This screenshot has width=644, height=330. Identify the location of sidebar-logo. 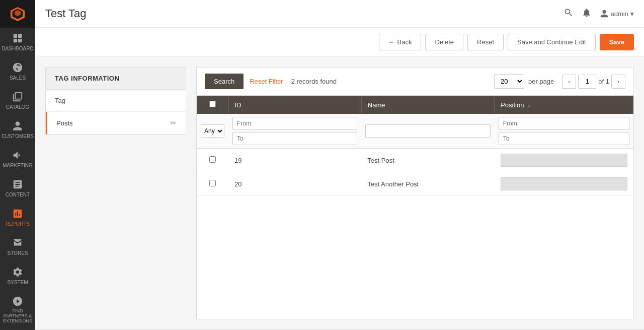
(18, 14).